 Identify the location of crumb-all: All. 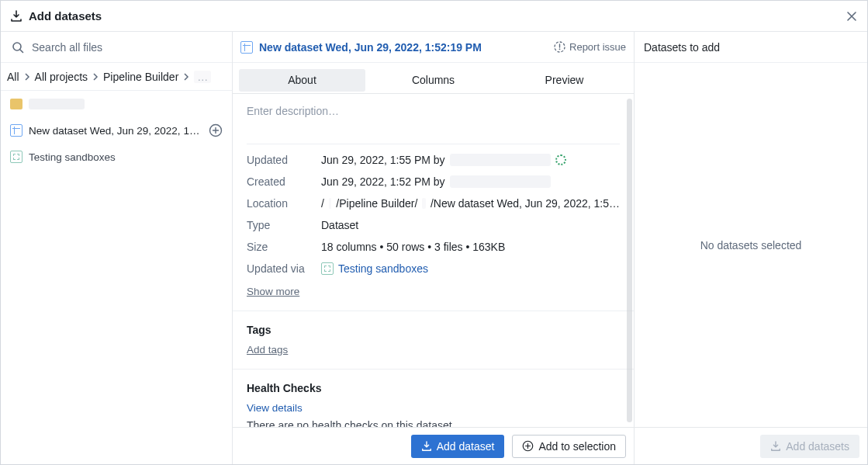
(13, 77).